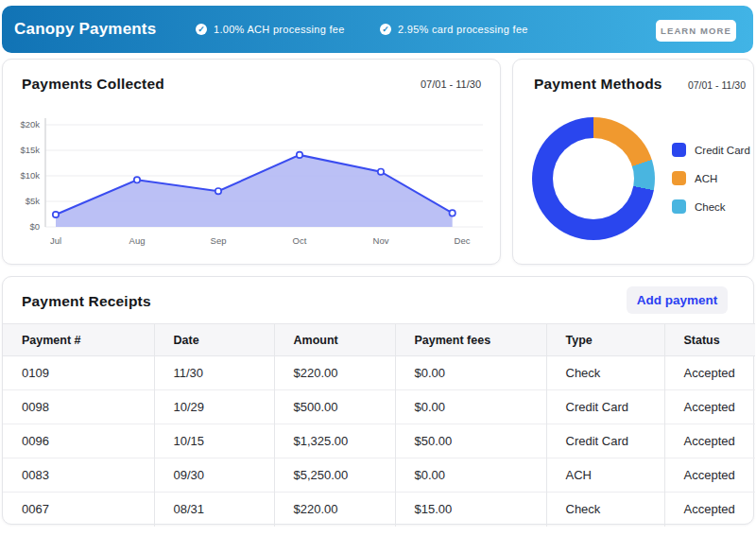 Image resolution: width=756 pixels, height=536 pixels. Describe the element at coordinates (34, 227) in the screenshot. I see `svg-text: $0` at that location.